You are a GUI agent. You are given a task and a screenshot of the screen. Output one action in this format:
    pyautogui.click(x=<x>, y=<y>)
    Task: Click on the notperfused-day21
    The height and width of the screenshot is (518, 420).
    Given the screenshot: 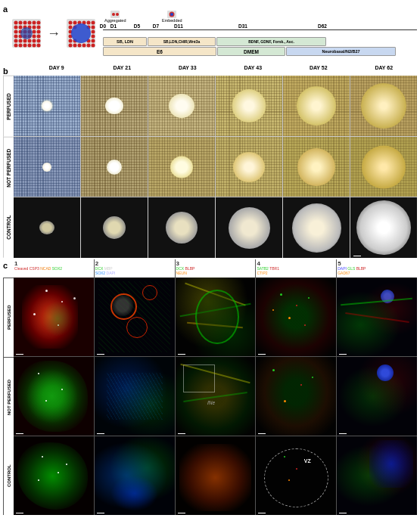 What is the action you would take?
    pyautogui.click(x=115, y=167)
    